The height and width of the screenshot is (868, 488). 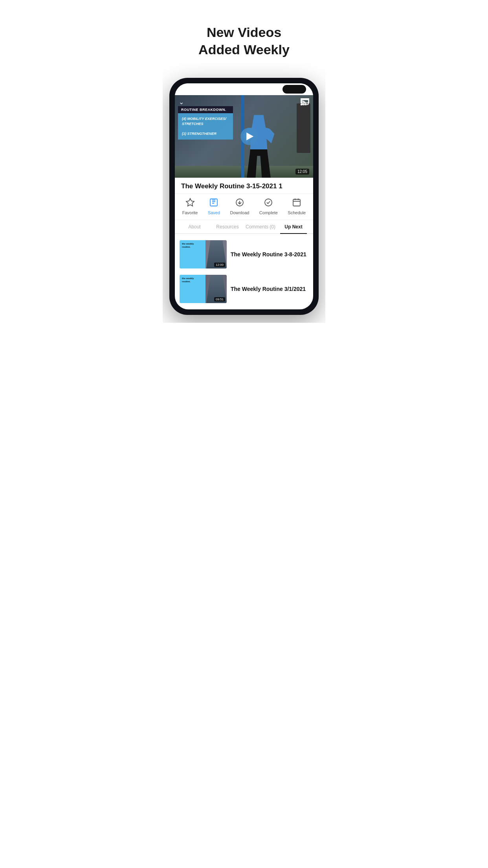 What do you see at coordinates (244, 186) in the screenshot?
I see `video-title-bar: The Weekly Routine 3-15-2021 1` at bounding box center [244, 186].